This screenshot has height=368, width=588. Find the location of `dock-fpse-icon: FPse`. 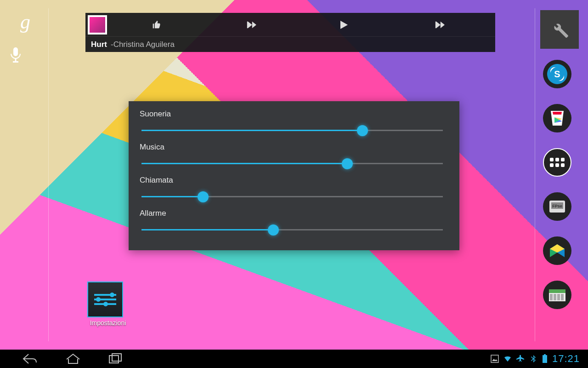

dock-fpse-icon: FPse is located at coordinates (557, 207).